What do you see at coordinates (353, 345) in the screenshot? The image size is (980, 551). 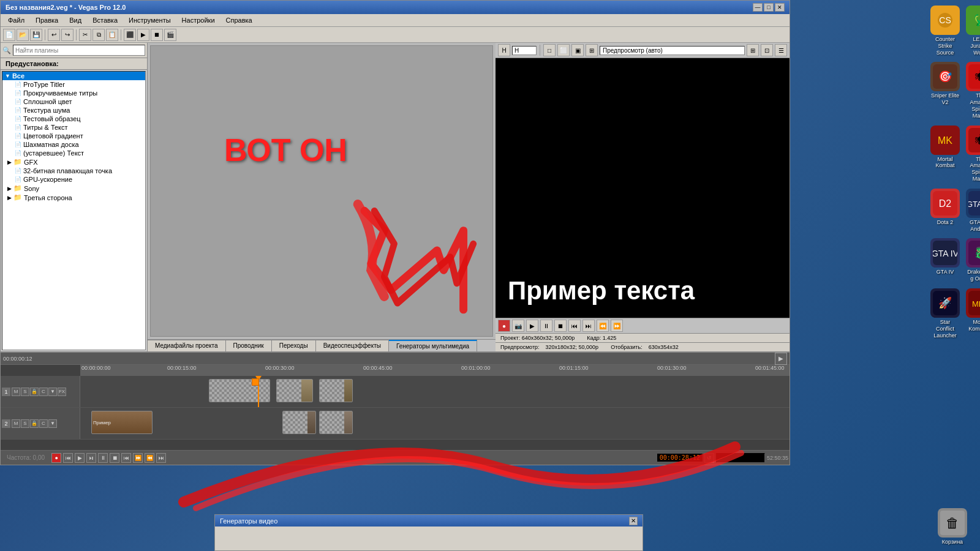 I see `tab-effects: Видеоспецэффекты` at bounding box center [353, 345].